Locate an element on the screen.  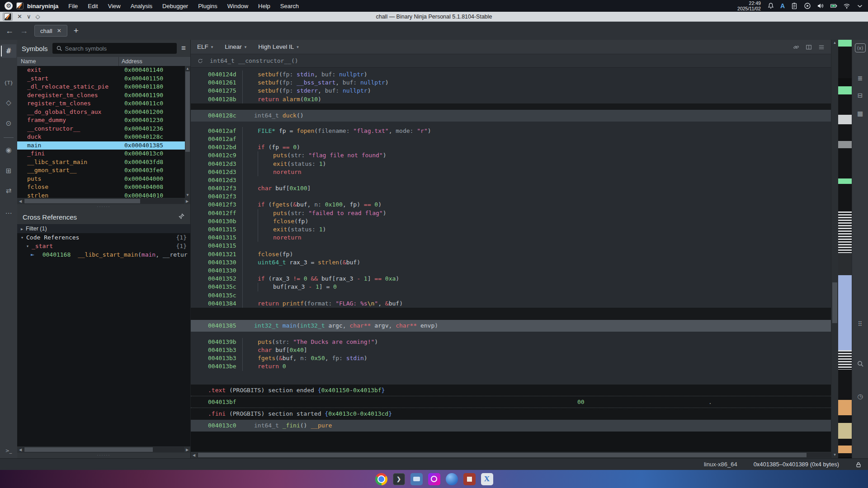
tab-add-button: + is located at coordinates (76, 31).